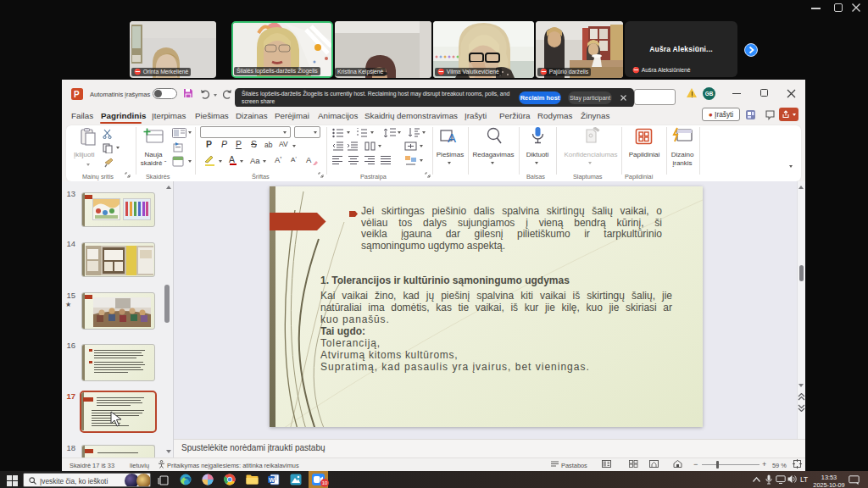 This screenshot has height=488, width=868. Describe the element at coordinates (271, 480) in the screenshot. I see `svg-text: W` at that location.